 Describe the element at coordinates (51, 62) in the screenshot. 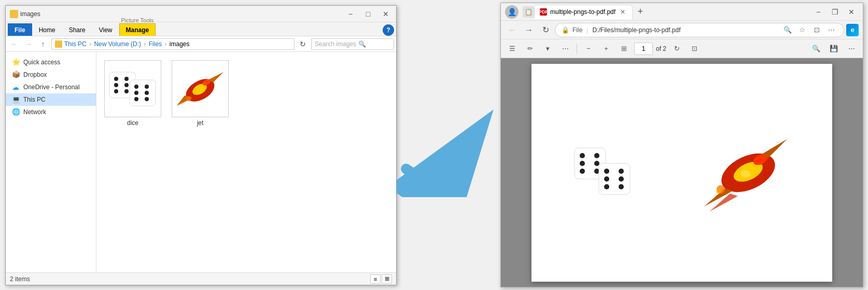

I see `sidebar-item-quick-access: Quick access` at that location.